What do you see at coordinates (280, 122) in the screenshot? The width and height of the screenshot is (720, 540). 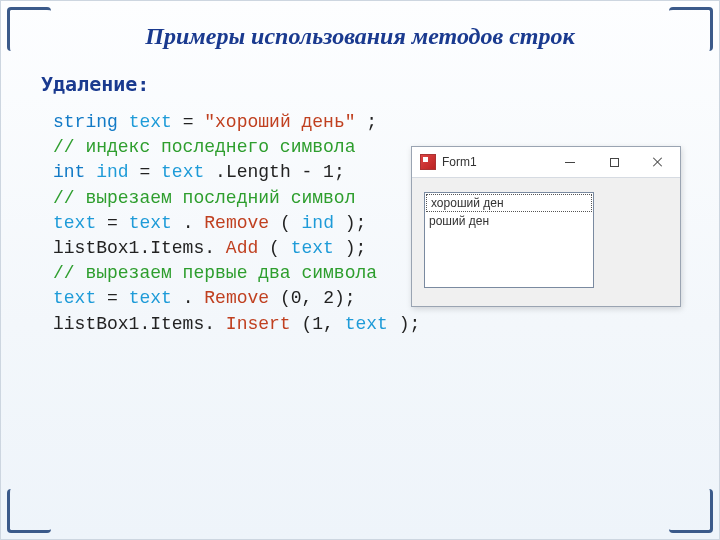 I see `string-literal: "хороший день"` at bounding box center [280, 122].